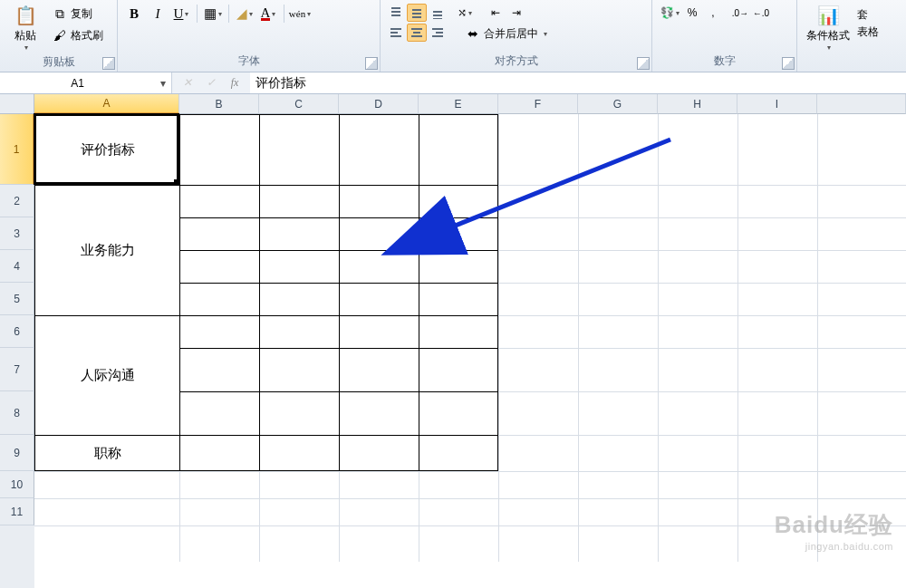 This screenshot has height=588, width=906. Describe the element at coordinates (396, 13) in the screenshot. I see `align-top-button` at that location.